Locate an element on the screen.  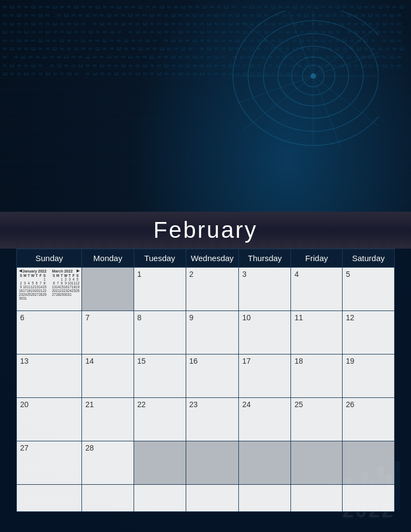
mini-cal-mar-title: March 2022 ▶ is located at coordinates (66, 271).